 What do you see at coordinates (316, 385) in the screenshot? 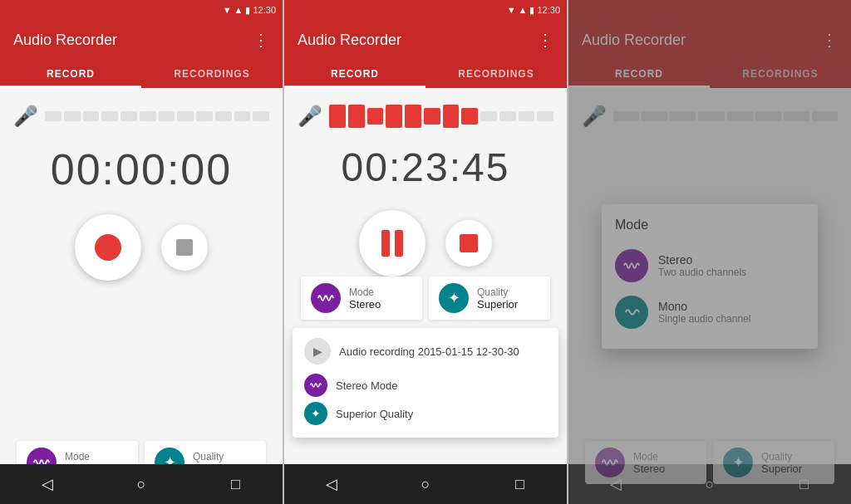
I see `popup-stereo-icon` at bounding box center [316, 385].